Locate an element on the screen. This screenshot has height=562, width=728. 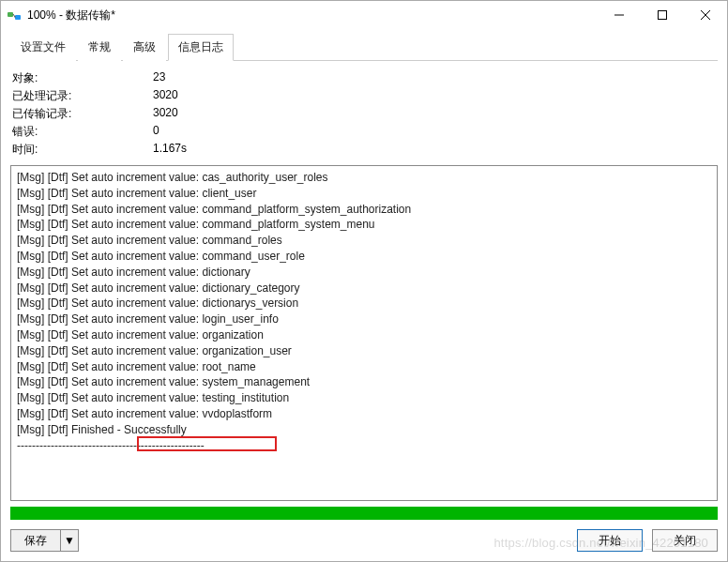
footer-bar: 保存 ▼ 开始 关闭 is located at coordinates (364, 540).